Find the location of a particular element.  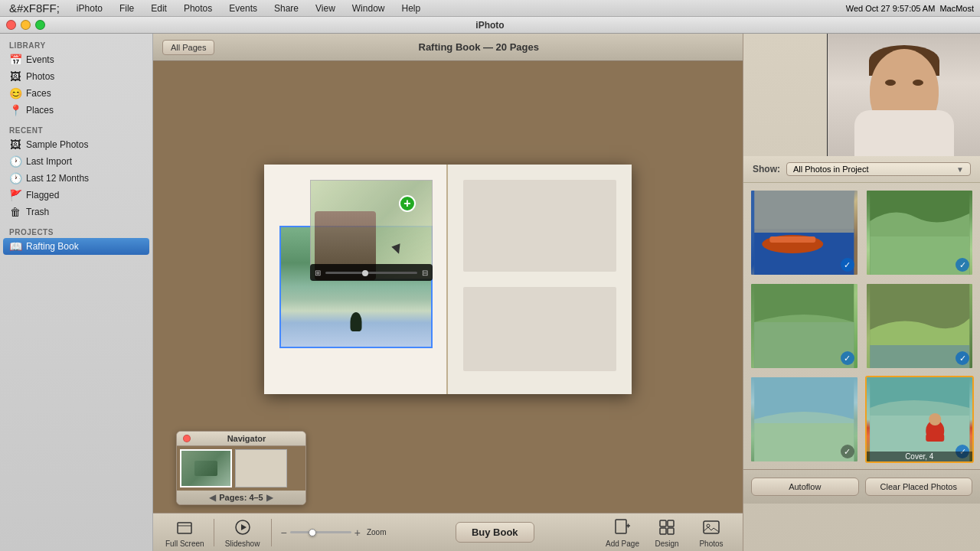

places-icon: 📍 is located at coordinates (15, 110).